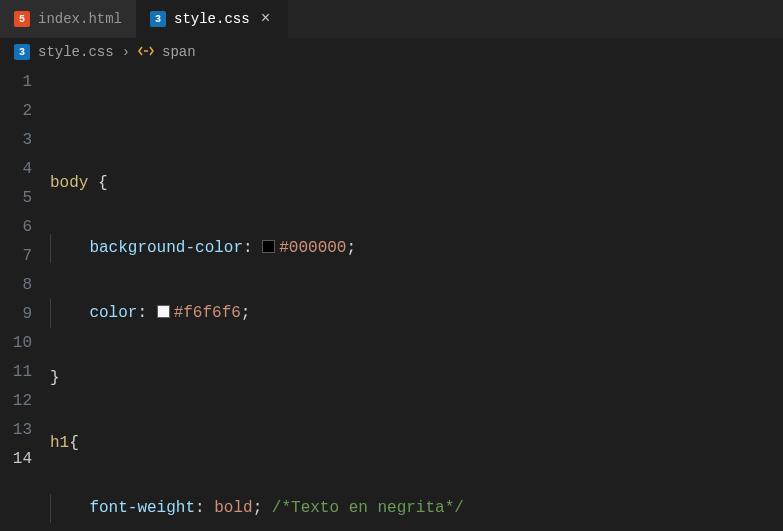 Image resolution: width=783 pixels, height=531 pixels. I want to click on chevron-right-icon: ›, so click(126, 52).